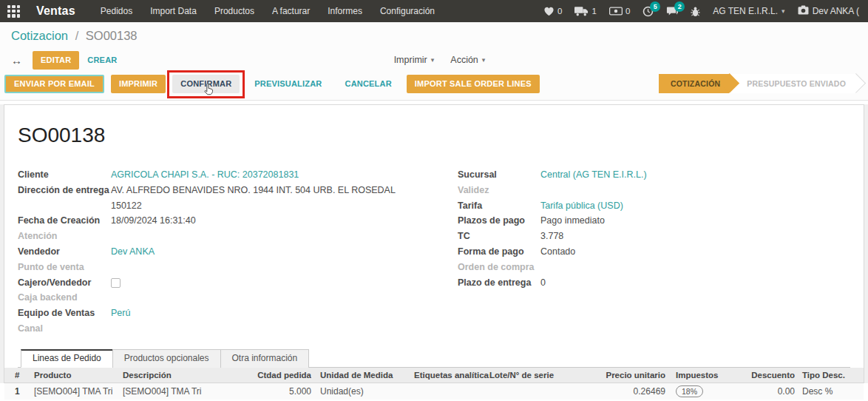  What do you see at coordinates (56, 11) in the screenshot?
I see `app-name: Ventas` at bounding box center [56, 11].